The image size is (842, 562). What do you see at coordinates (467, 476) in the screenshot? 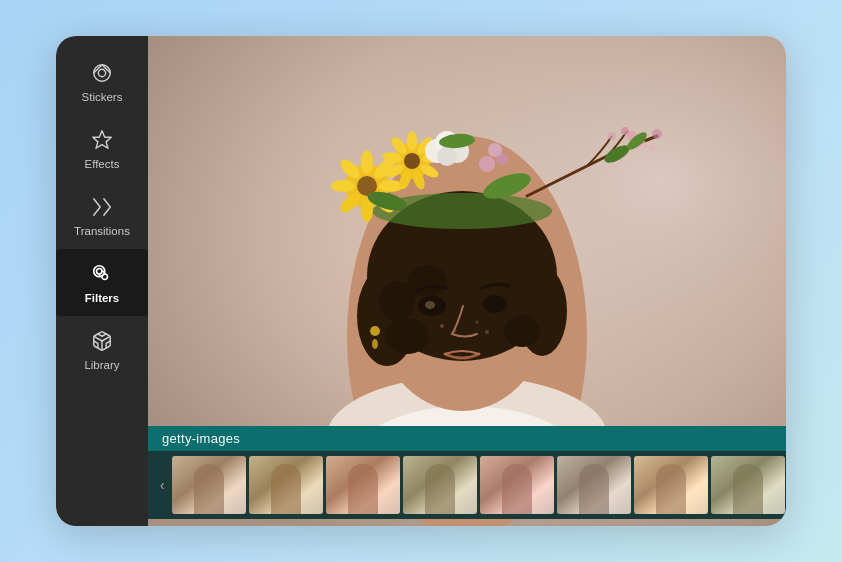
I see `filmstrip-overlay: getty-images ‹ ›` at bounding box center [467, 476].